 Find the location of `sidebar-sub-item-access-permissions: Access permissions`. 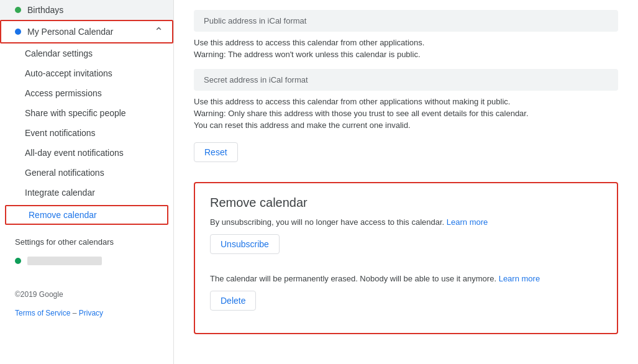

sidebar-sub-item-access-permissions: Access permissions is located at coordinates (87, 93).